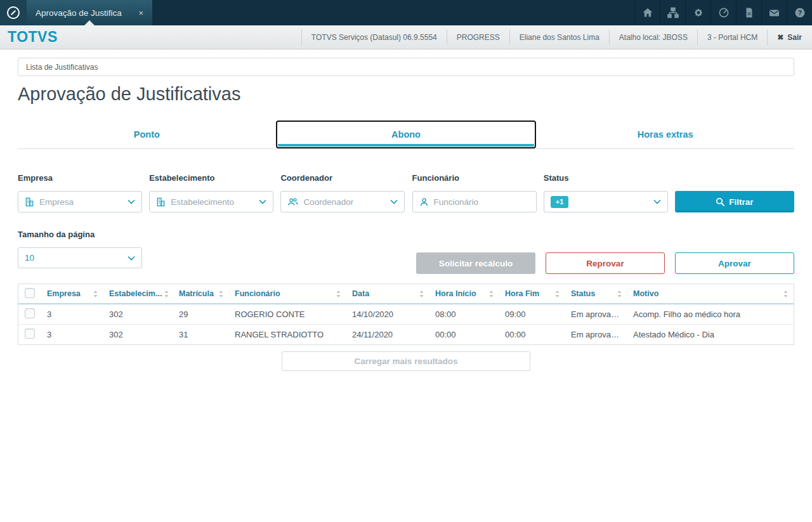 The image size is (812, 522). I want to click on logout-button: ✖ Sair, so click(787, 37).